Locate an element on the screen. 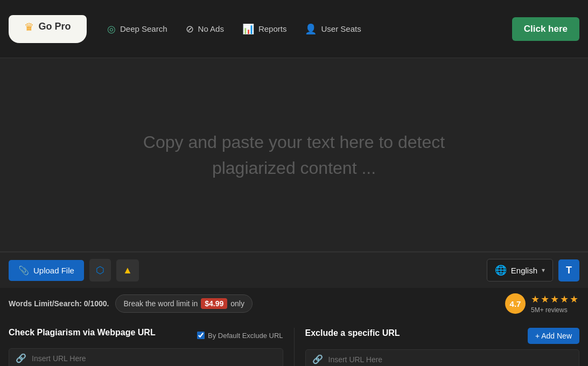 The height and width of the screenshot is (366, 588). dropbox-icon: ⬡ is located at coordinates (100, 270).